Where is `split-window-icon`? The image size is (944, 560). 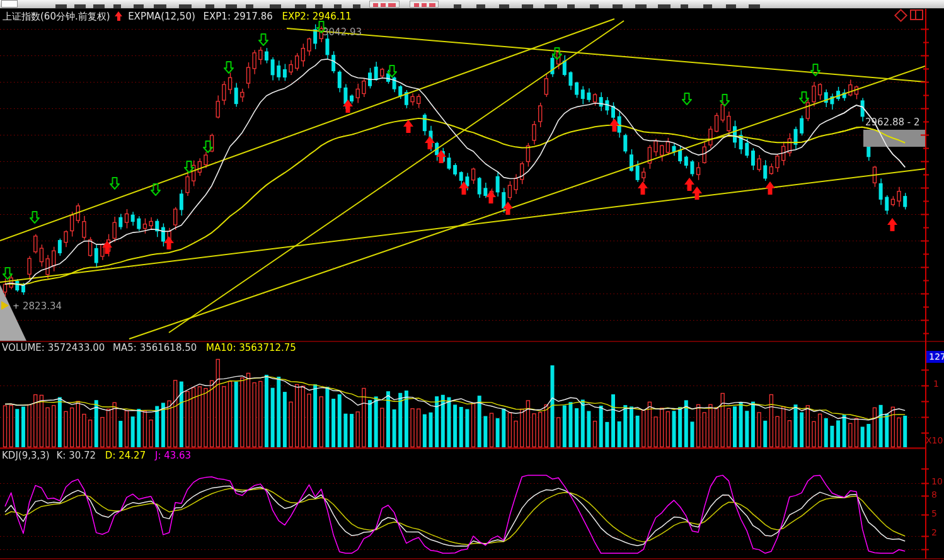
split-window-icon is located at coordinates (916, 15).